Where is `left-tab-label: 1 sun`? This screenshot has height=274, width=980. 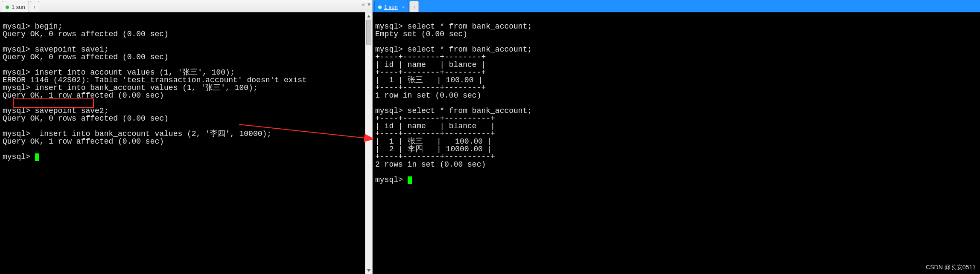
left-tab-label: 1 sun is located at coordinates (18, 7).